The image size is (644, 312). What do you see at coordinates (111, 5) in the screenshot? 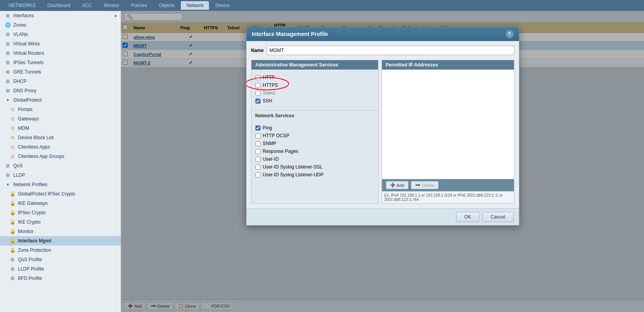
I see `nav-tab-monitor: Monitor` at bounding box center [111, 5].